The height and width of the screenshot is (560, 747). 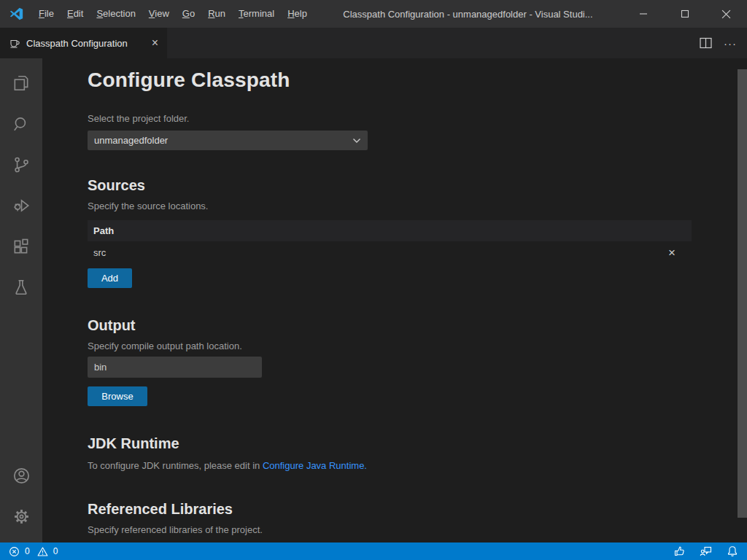 I want to click on source-row-src: src ×, so click(x=390, y=252).